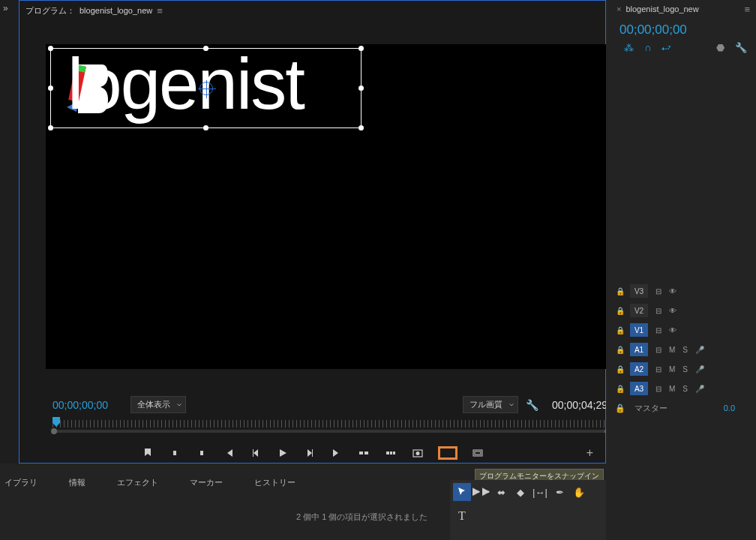 This screenshot has width=756, height=540. Describe the element at coordinates (362, 518) in the screenshot. I see `status-text: 2 個中 1 個の項目が選択されました` at that location.